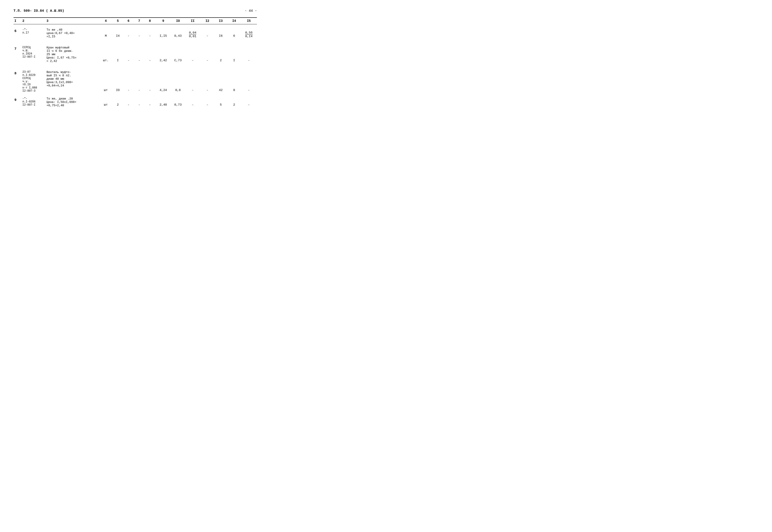  What do you see at coordinates (192, 33) in the screenshot?
I see `row6-col11: 0,04 0,01` at bounding box center [192, 33].